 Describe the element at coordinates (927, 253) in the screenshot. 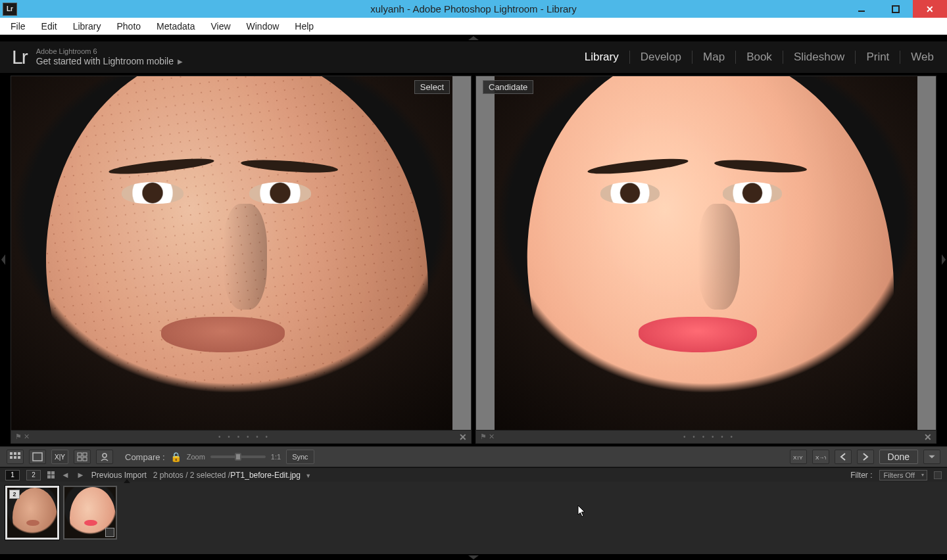

I see `candidate-scrollbar-right` at that location.